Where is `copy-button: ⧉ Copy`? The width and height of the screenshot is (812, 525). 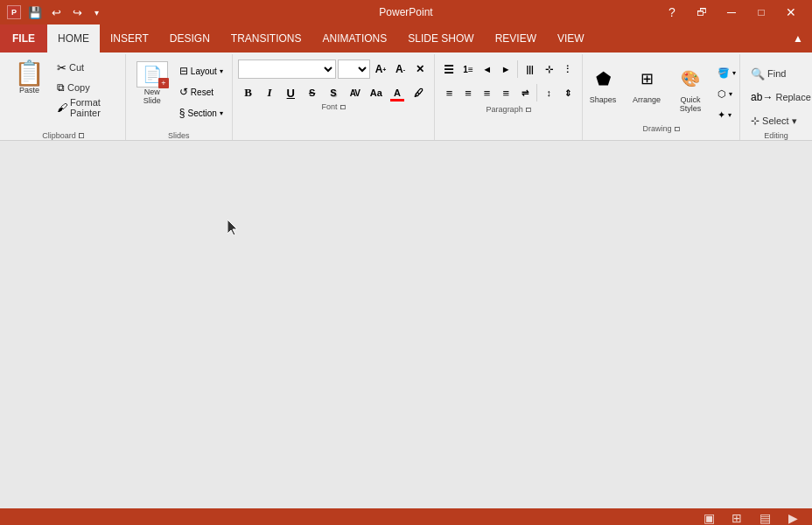
copy-button: ⧉ Copy is located at coordinates (87, 88).